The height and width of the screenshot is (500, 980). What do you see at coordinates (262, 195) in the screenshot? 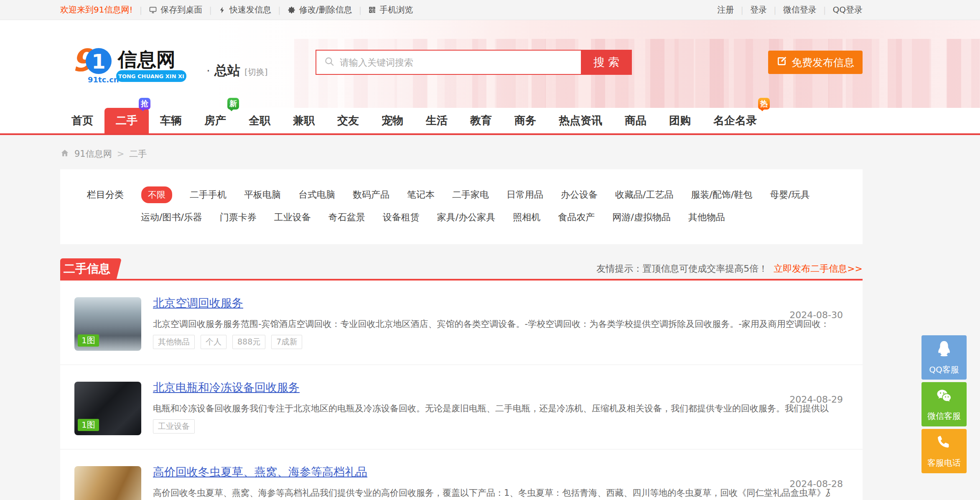
I see `filter-item-tablets: 平板电脑` at bounding box center [262, 195].